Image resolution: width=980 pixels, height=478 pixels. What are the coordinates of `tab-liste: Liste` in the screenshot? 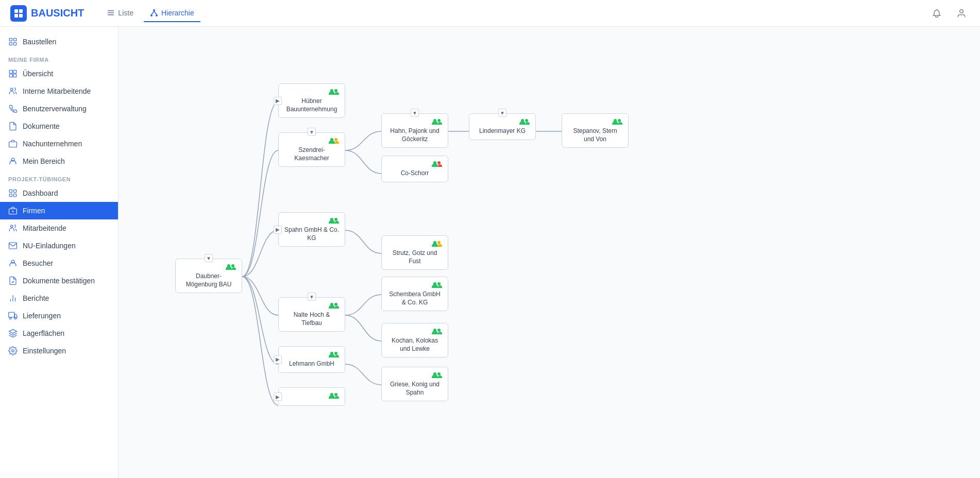 It's located at (120, 13).